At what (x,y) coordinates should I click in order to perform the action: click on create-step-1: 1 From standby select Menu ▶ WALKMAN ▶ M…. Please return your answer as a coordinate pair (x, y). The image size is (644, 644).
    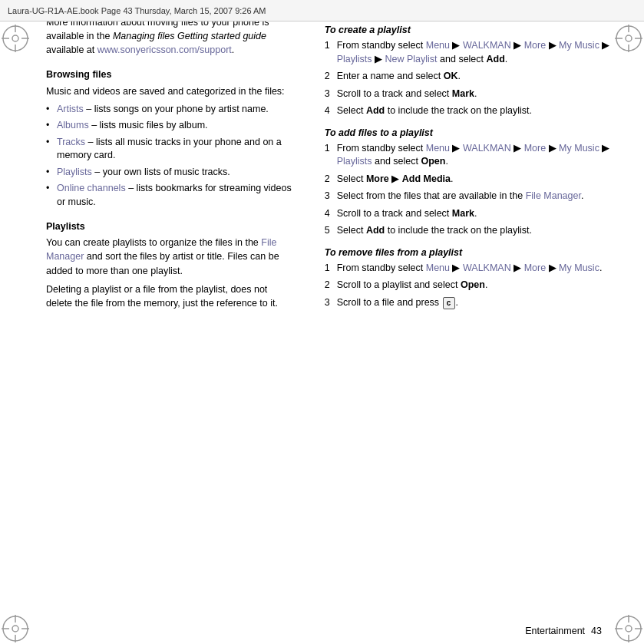
    Looking at the image, I should click on (469, 52).